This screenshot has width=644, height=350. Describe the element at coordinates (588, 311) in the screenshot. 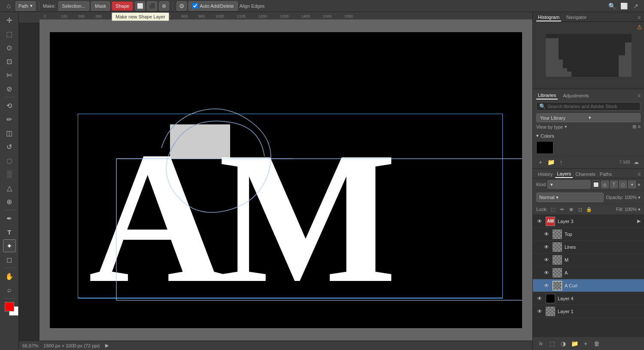

I see `layer-item-layer1: 👁 Layer 1` at that location.